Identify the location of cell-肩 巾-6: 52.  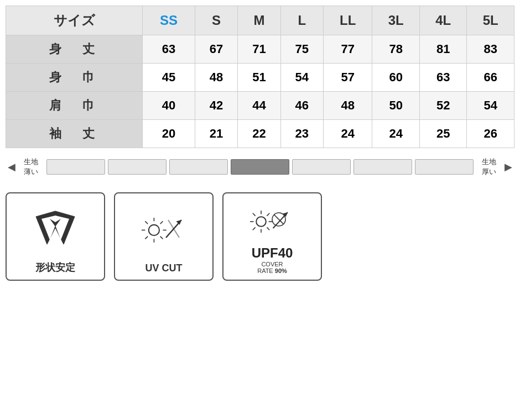
(443, 106).